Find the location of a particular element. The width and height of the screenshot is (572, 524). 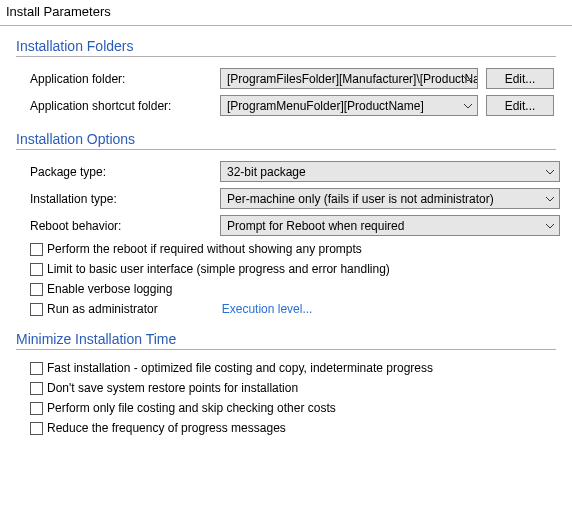

checkbox-fast-installation is located at coordinates (36, 368).